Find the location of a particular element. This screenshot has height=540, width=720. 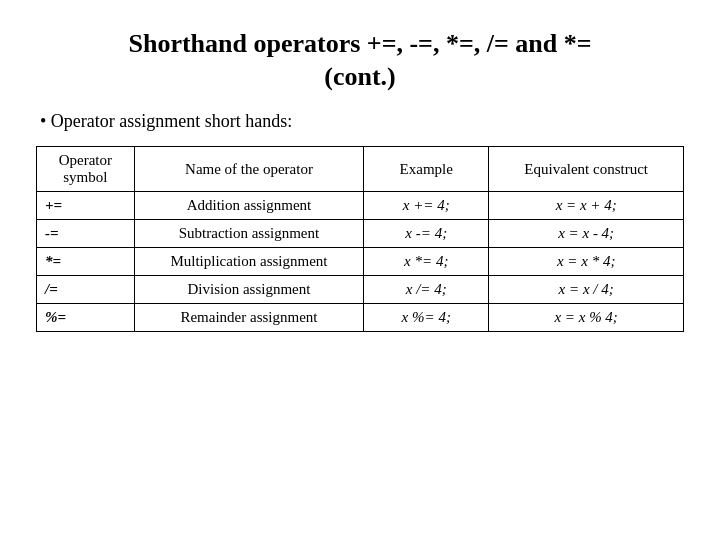

subtitle-text: Operator assignment short hands: is located at coordinates (172, 121).